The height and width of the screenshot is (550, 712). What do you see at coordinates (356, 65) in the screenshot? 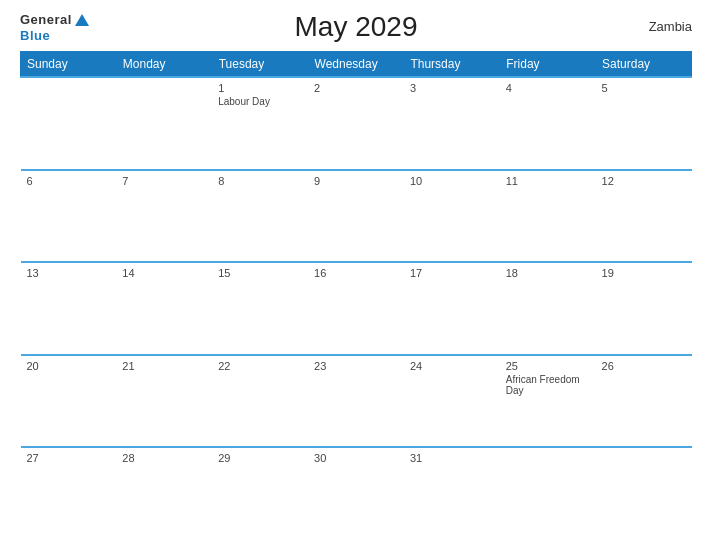
I see `day-header-wednesday: Wednesday` at bounding box center [356, 65].